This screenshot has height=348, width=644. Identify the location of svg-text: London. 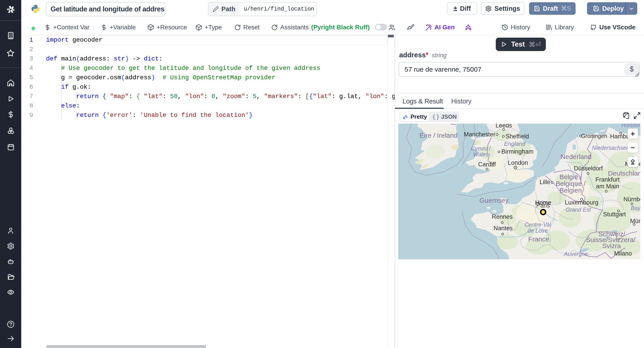
(518, 163).